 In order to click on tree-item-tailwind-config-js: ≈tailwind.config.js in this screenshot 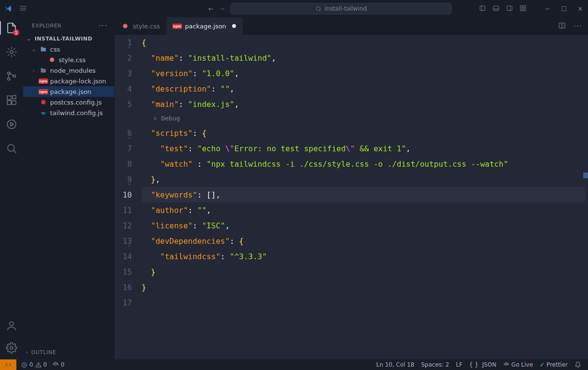, I will do `click(68, 113)`.